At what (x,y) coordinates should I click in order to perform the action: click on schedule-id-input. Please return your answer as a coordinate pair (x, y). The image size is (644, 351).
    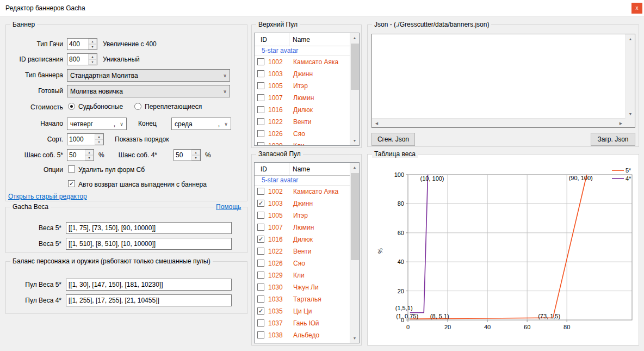
    Looking at the image, I should click on (78, 59).